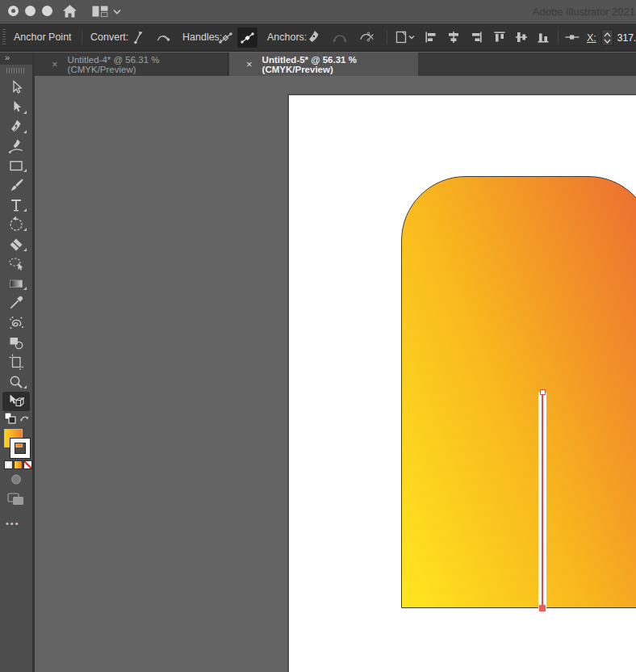  I want to click on document-tab-untitled-4: × Untitled-4* @ 56.31 % (CMYK/Preview), so click(132, 65).